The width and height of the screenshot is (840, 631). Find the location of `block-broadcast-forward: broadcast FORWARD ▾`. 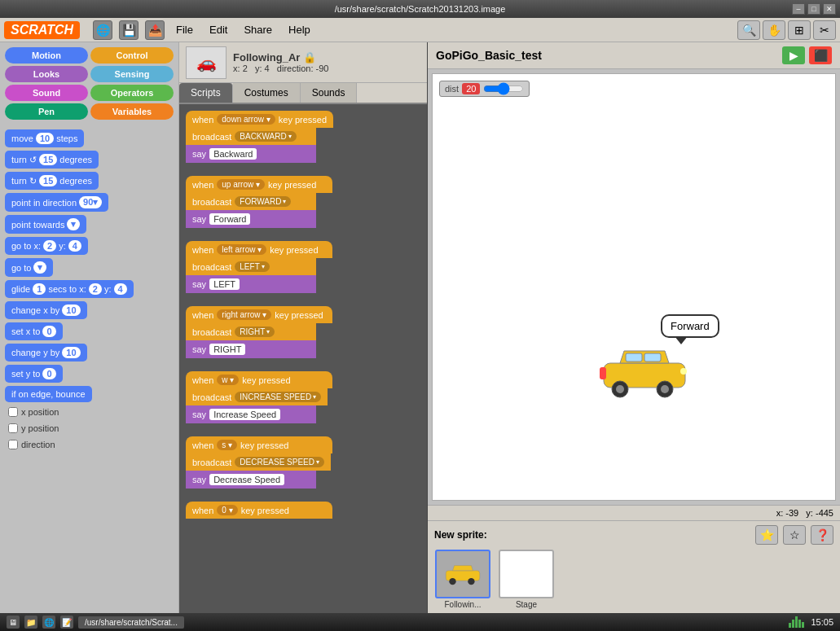

block-broadcast-forward: broadcast FORWARD ▾ is located at coordinates (251, 202).